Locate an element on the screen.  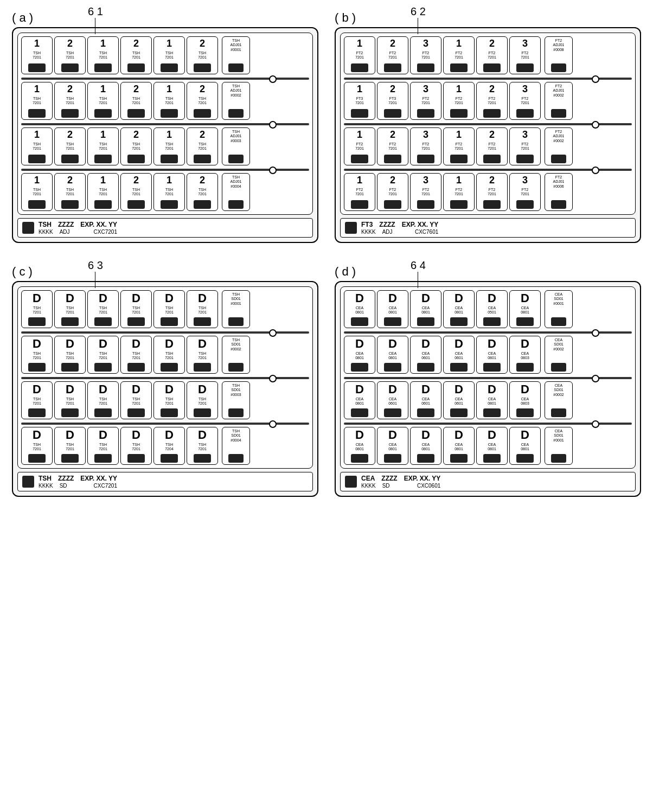
card-a-1-3: 2TSH 7201 is located at coordinates (136, 101).